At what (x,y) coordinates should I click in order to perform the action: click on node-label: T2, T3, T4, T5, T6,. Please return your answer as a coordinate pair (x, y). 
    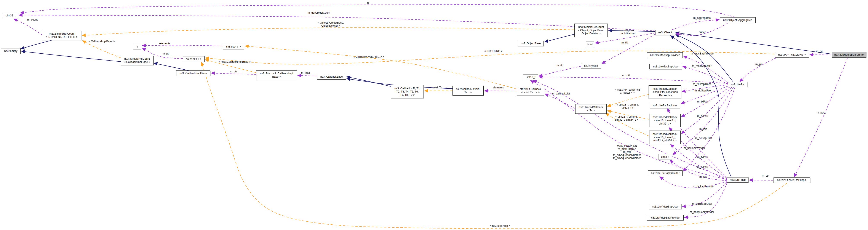
    Looking at the image, I should click on (407, 92).